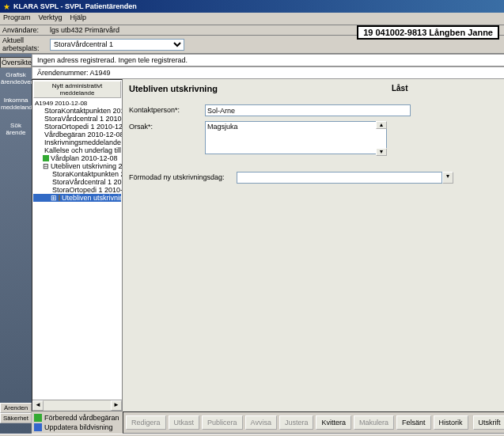 This screenshot has height=436, width=504. What do you see at coordinates (59, 198) in the screenshot?
I see `page-icon` at bounding box center [59, 198].